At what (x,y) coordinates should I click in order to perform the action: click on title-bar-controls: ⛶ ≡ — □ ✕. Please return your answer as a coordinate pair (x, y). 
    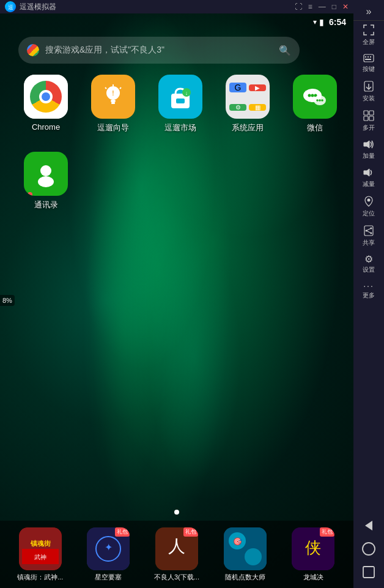
    Looking at the image, I should click on (322, 7).